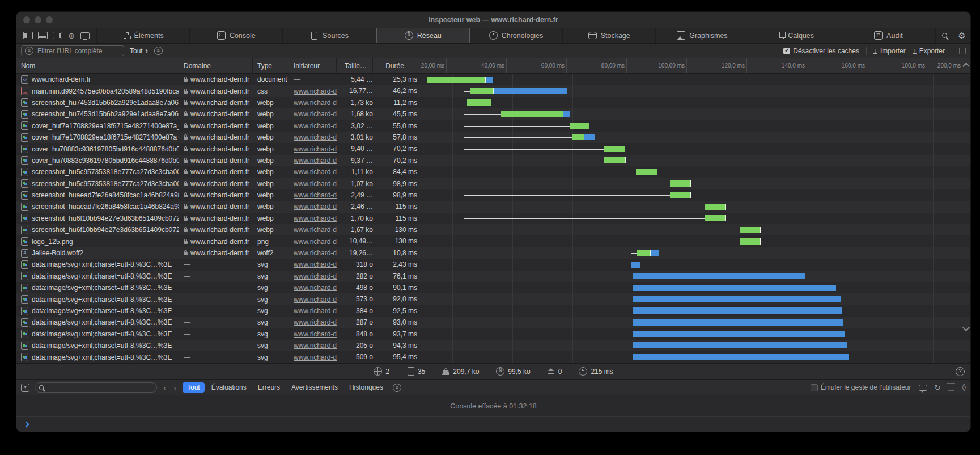 Image resolution: width=980 pixels, height=455 pixels. Describe the element at coordinates (395, 66) in the screenshot. I see `column-header-duration: Durée` at that location.